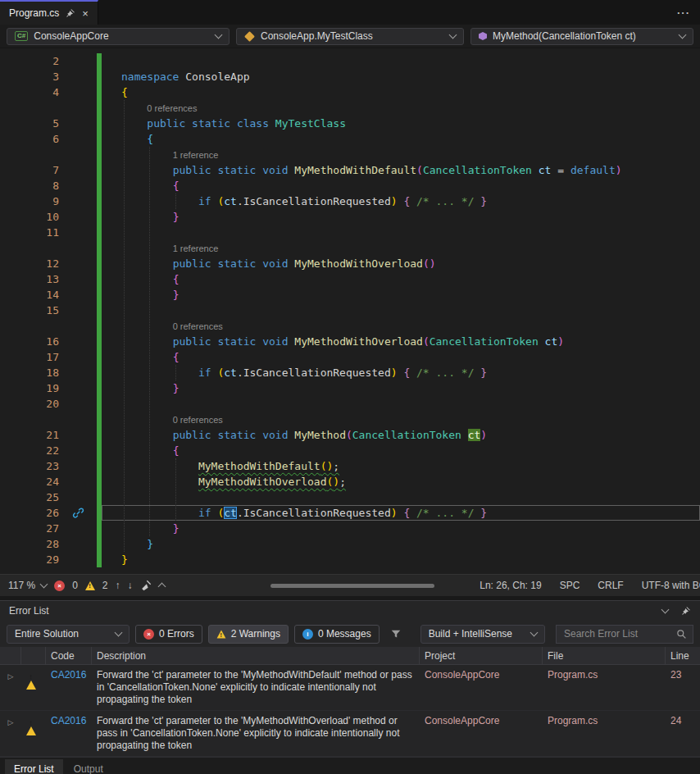 The height and width of the screenshot is (774, 700). What do you see at coordinates (350, 310) in the screenshot?
I see `code-line: 15` at bounding box center [350, 310].